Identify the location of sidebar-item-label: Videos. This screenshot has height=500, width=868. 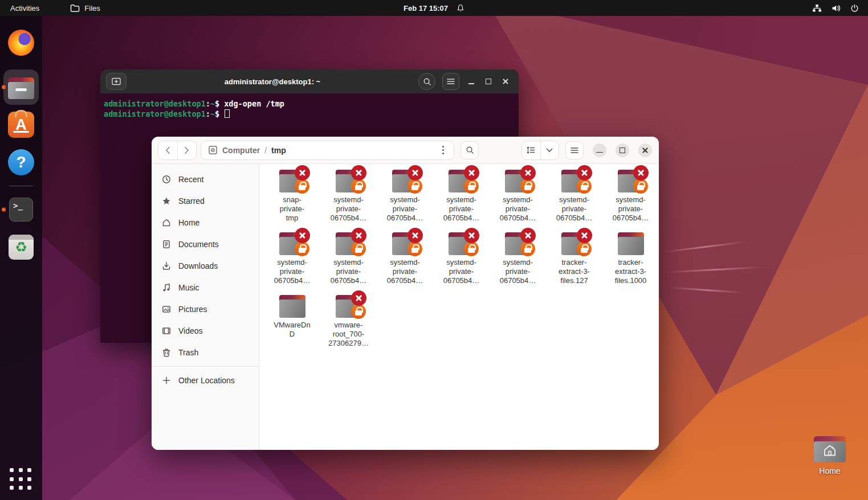
(190, 331).